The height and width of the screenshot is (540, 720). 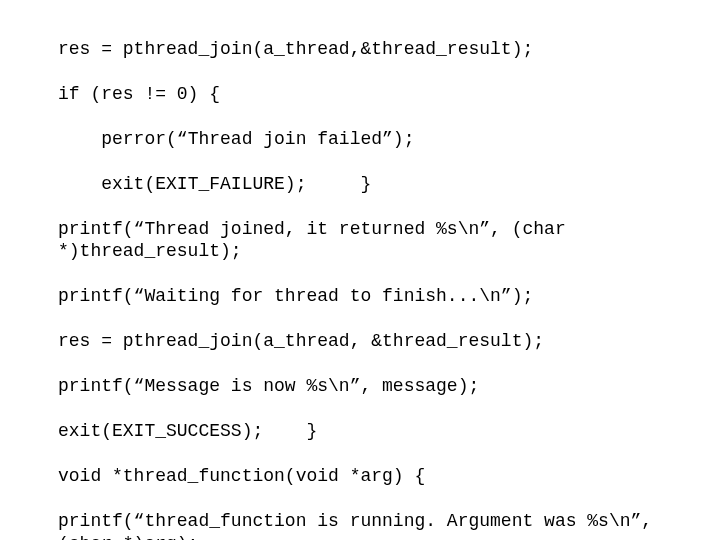 What do you see at coordinates (368, 476) in the screenshot?
I see `code-line: void *thread_function(void *arg) {` at bounding box center [368, 476].